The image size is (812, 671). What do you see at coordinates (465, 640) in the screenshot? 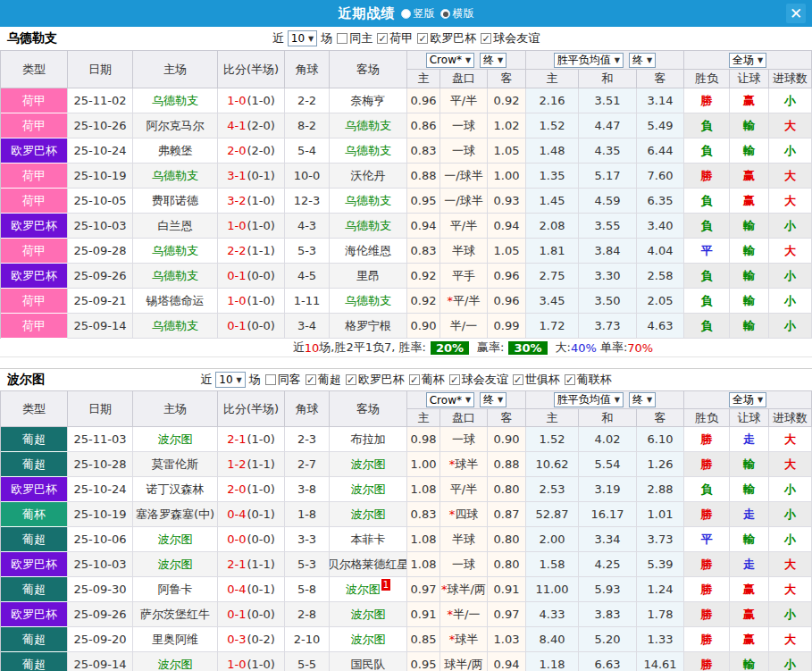
I see `odds-handicap: *球半` at bounding box center [465, 640].